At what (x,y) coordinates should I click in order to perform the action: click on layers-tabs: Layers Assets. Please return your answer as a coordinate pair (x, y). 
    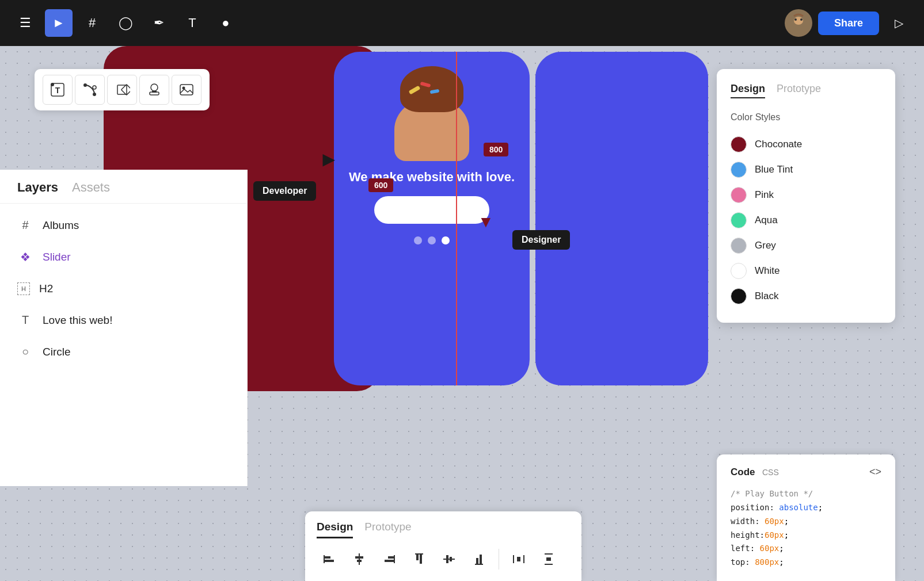
    Looking at the image, I should click on (123, 186).